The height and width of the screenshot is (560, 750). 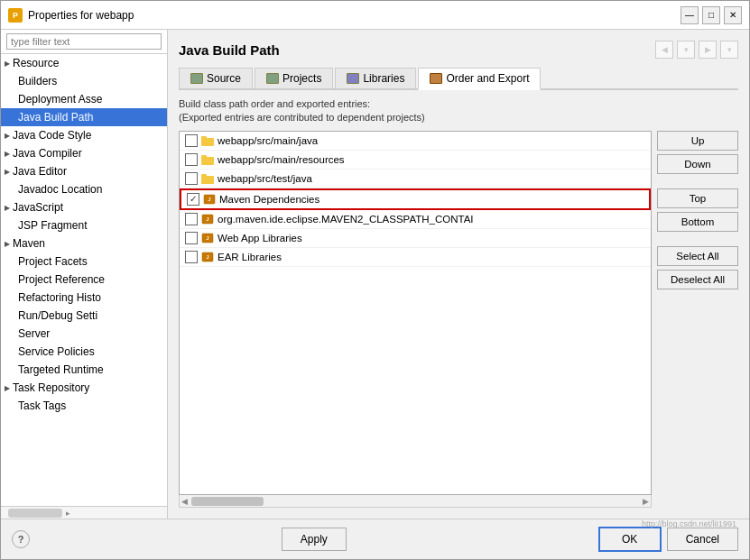 I want to click on sidebar-item: ▶Java Code Style, so click(x=84, y=135).